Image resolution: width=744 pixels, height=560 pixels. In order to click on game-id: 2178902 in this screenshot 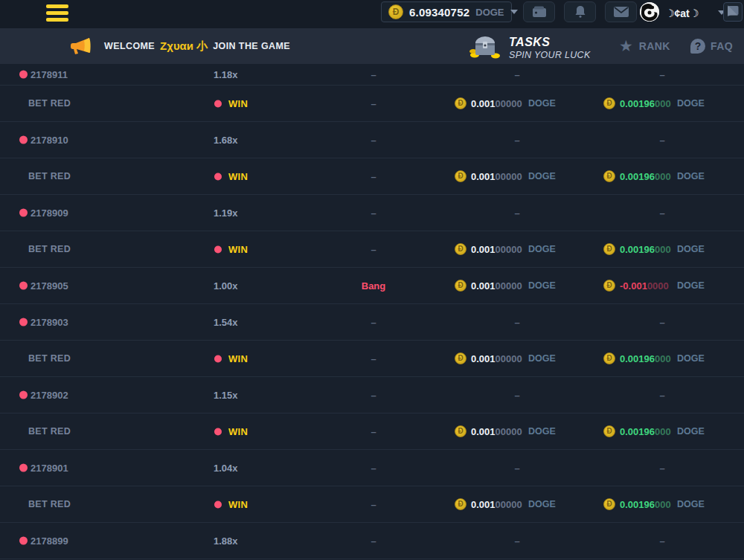, I will do `click(49, 396)`.